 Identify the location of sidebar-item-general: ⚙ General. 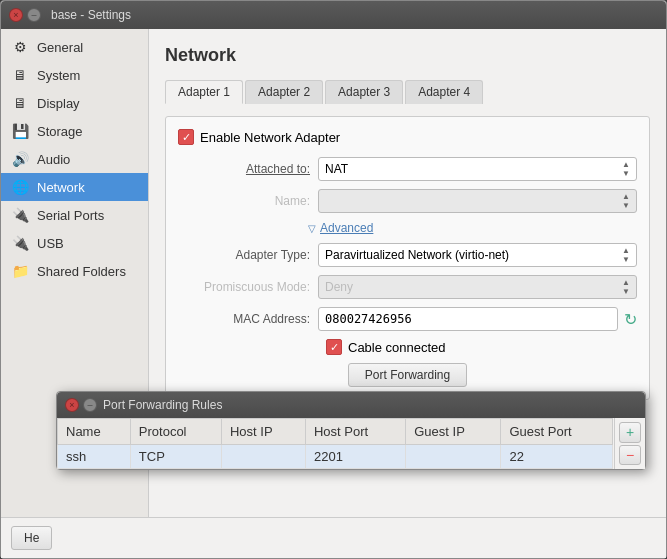
(74, 47).